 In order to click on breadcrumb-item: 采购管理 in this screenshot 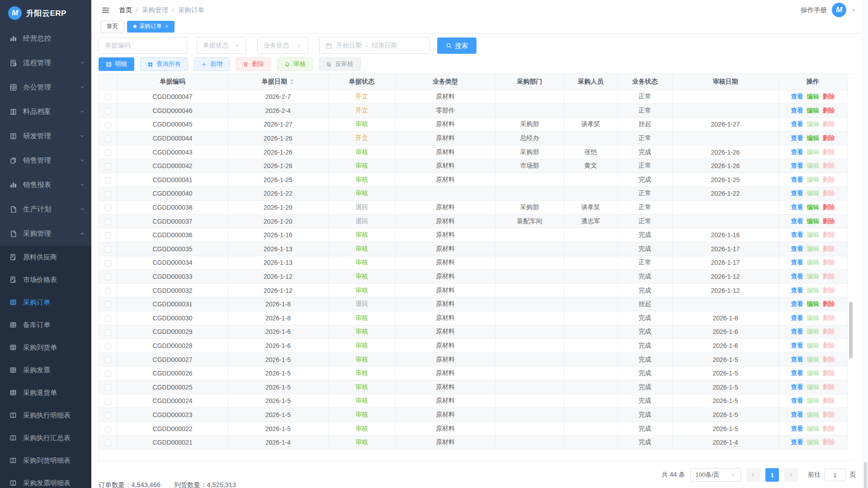, I will do `click(155, 10)`.